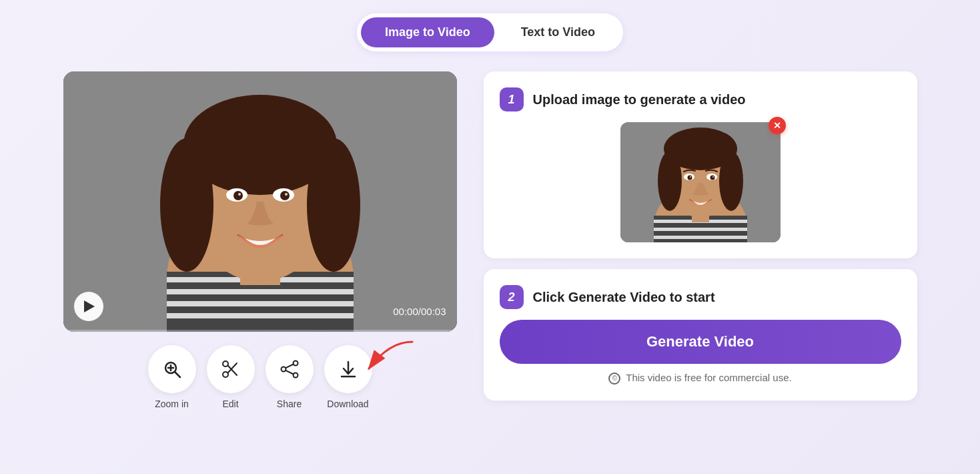  Describe the element at coordinates (490, 32) in the screenshot. I see `tab-switcher: Image to Video Text to Video` at that location.